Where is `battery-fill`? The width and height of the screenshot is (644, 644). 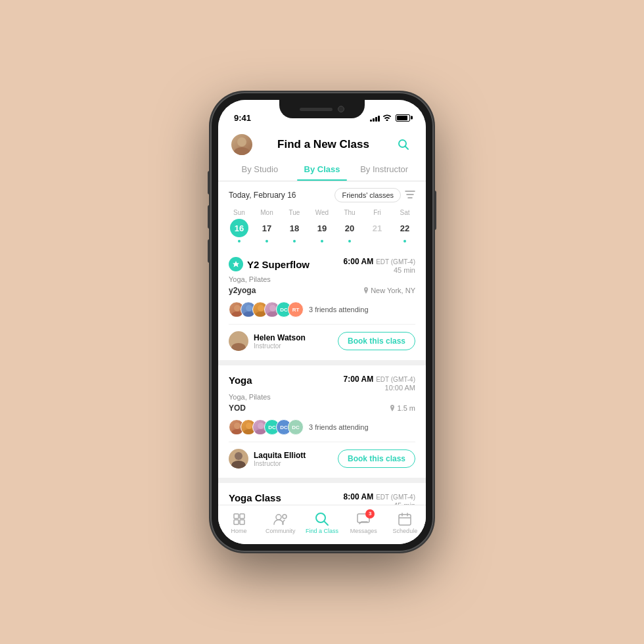 battery-fill is located at coordinates (402, 118).